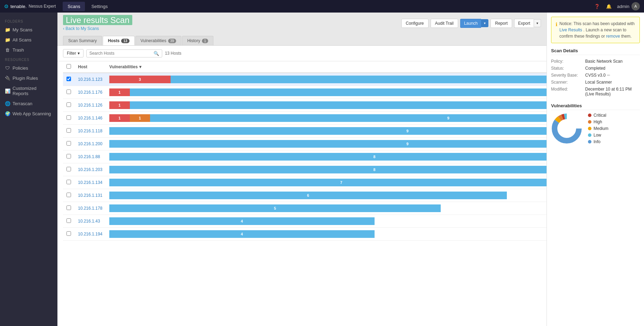 This screenshot has width=644, height=326. Describe the element at coordinates (90, 183) in the screenshot. I see `host-name-cell: 10.216.1.134` at that location.